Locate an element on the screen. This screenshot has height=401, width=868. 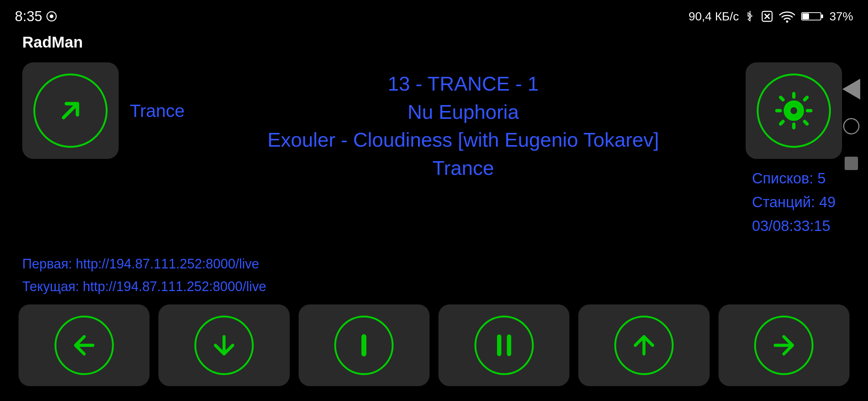
pause-icon is located at coordinates (504, 345).